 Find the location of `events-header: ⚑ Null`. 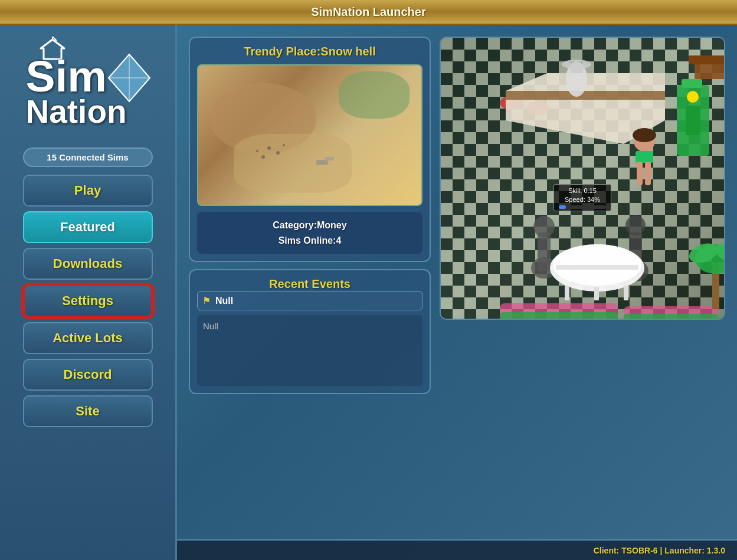

events-header: ⚑ Null is located at coordinates (310, 301).